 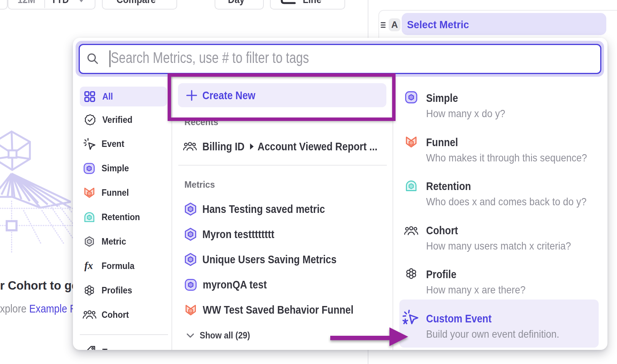 What do you see at coordinates (89, 266) in the screenshot?
I see `svg-text: fx` at bounding box center [89, 266].